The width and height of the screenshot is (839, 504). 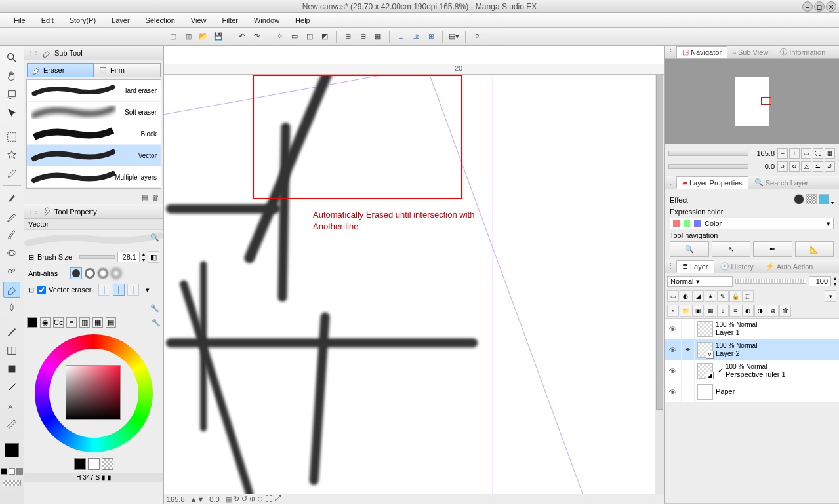 What do you see at coordinates (752, 223) in the screenshot?
I see `expression-color-dropdown: Color ▾` at bounding box center [752, 223].